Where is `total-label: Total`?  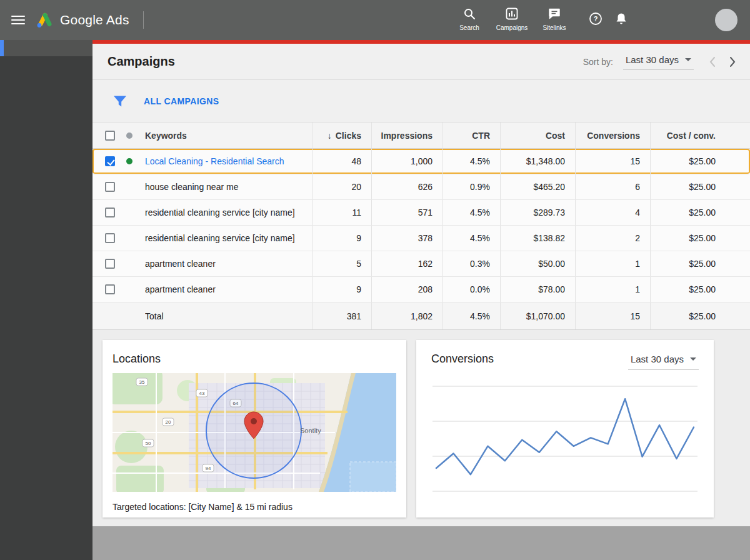 total-label: Total is located at coordinates (229, 316).